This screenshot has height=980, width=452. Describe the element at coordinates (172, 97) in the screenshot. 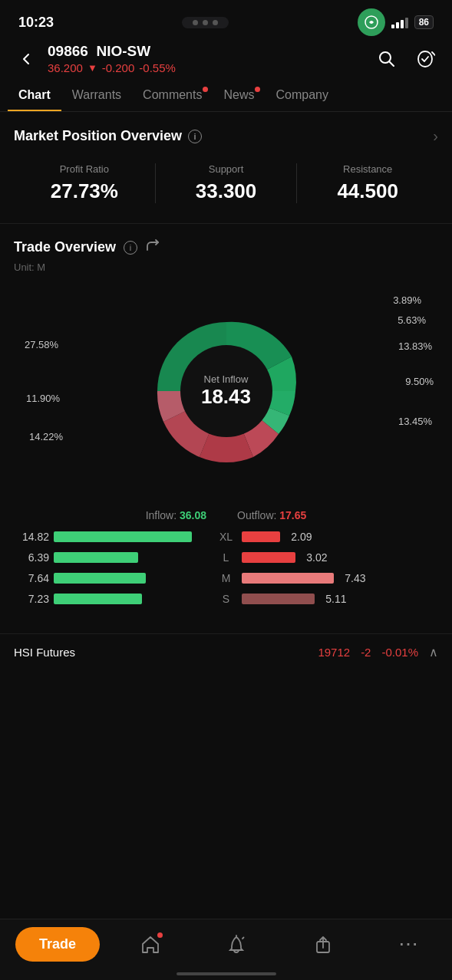

I see `tab-comments: Comments` at that location.